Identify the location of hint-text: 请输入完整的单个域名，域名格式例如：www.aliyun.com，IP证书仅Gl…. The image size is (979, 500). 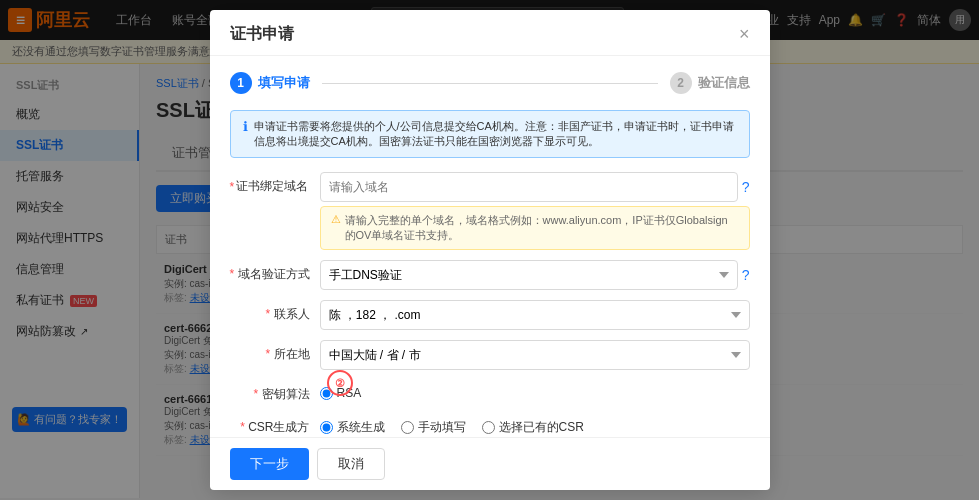
(542, 228).